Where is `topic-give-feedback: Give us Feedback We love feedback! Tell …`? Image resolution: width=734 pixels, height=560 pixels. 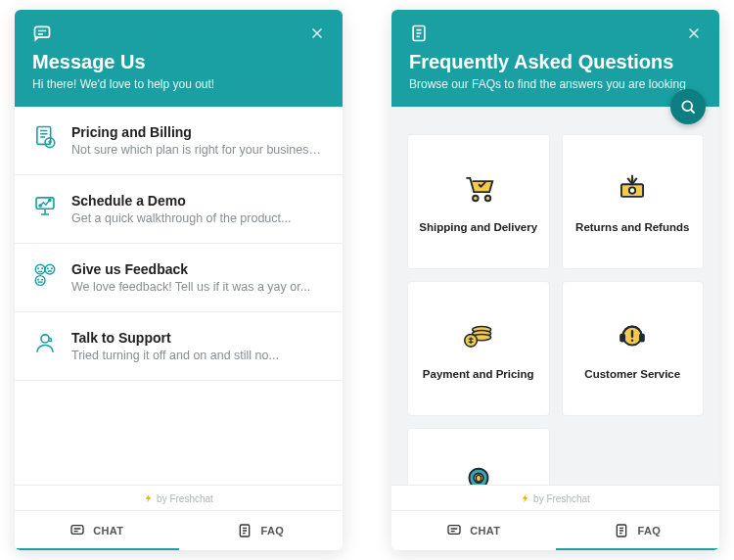 topic-give-feedback: Give us Feedback We love feedback! Tell … is located at coordinates (178, 278).